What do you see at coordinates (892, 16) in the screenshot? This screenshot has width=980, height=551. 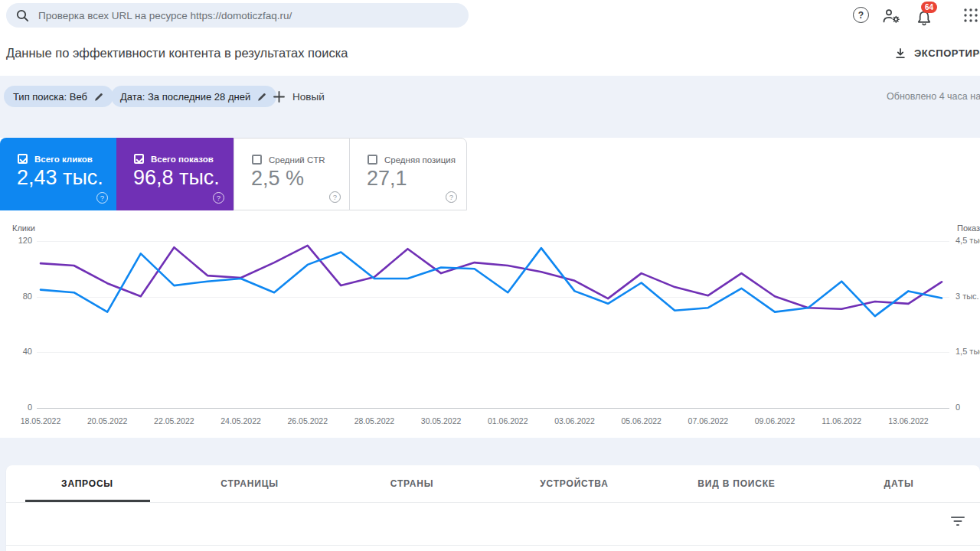 I see `user-settings-icon` at bounding box center [892, 16].